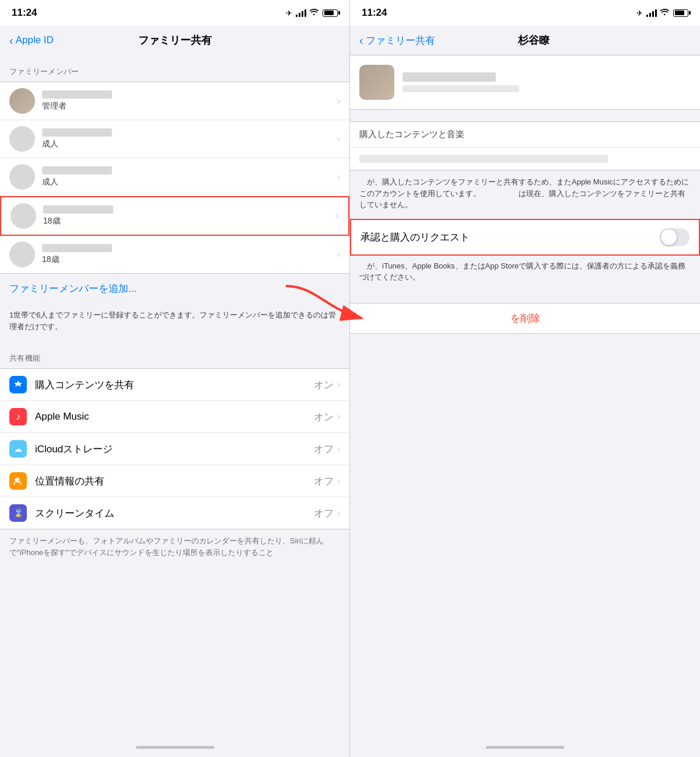 The height and width of the screenshot is (757, 700). Describe the element at coordinates (525, 237) in the screenshot. I see `approval-row: 承認と購入のリクエスト` at that location.